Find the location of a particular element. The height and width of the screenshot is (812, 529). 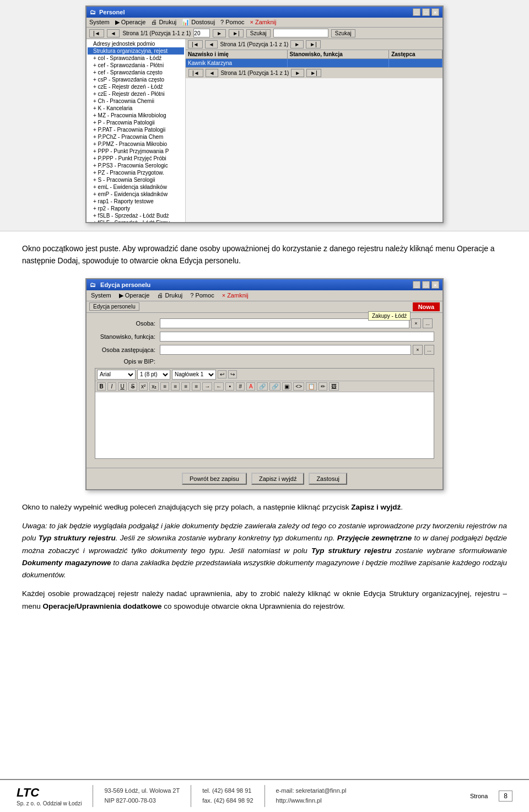

rte-undo-btn: ↩ is located at coordinates (222, 375).